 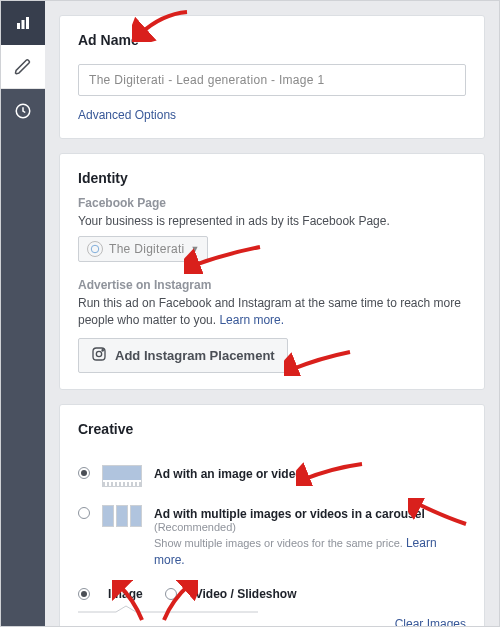 I want to click on media-type-tabs: Image Video / Slideshow, so click(x=272, y=594).